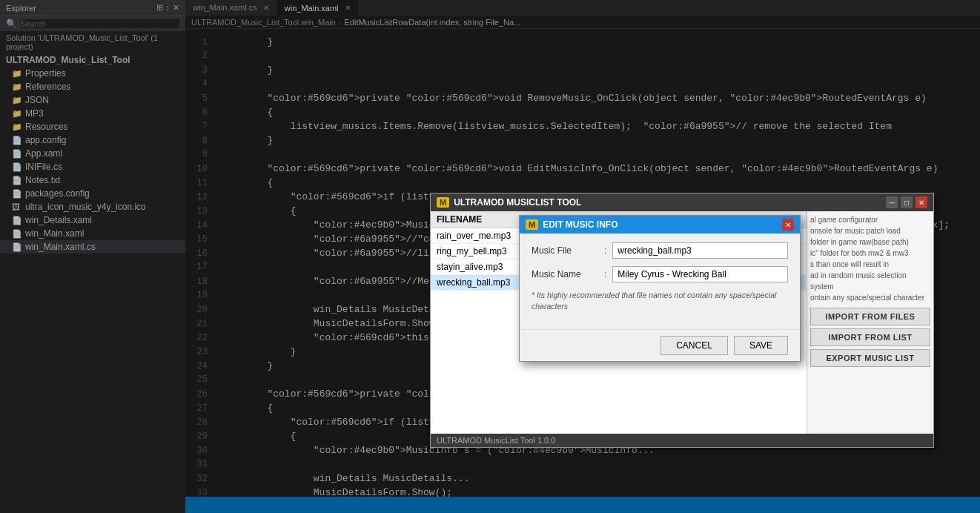 This screenshot has width=980, height=513. What do you see at coordinates (870, 337) in the screenshot?
I see `import-from-list-button: IMPORT FROM LIST` at bounding box center [870, 337].